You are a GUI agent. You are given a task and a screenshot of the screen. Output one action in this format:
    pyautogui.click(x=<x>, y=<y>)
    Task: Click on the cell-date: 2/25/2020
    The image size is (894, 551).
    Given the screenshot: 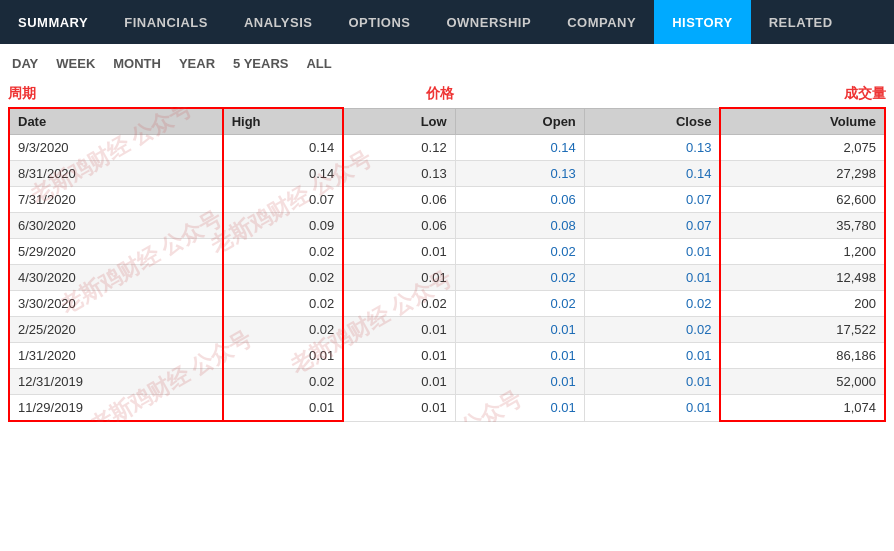 What is the action you would take?
    pyautogui.click(x=116, y=330)
    